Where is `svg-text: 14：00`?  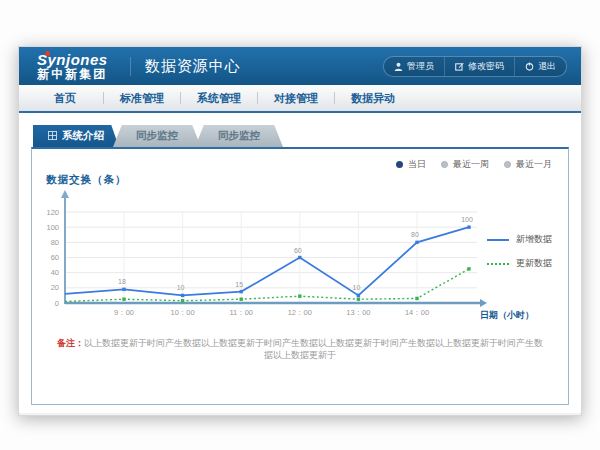
svg-text: 14：00 is located at coordinates (417, 312).